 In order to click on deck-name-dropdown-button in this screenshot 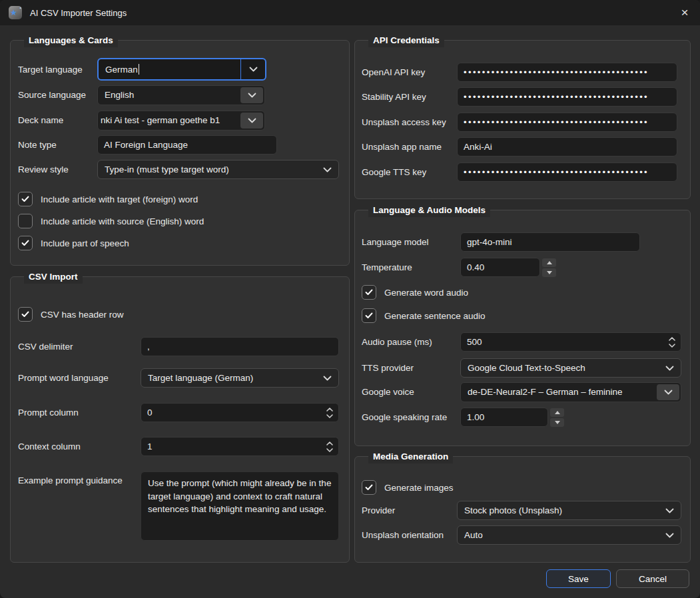, I will do `click(252, 121)`.